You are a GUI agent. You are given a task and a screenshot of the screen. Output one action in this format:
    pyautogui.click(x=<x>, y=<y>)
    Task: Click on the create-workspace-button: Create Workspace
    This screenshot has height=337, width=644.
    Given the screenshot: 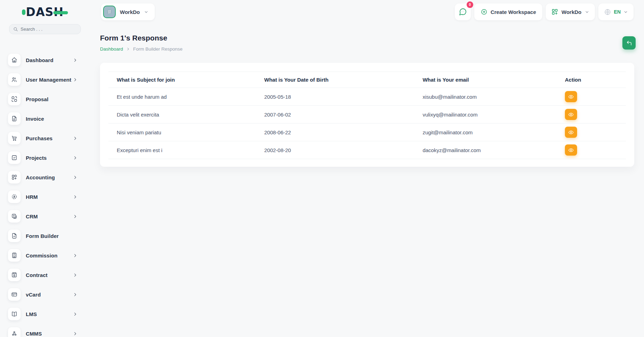 What is the action you would take?
    pyautogui.click(x=508, y=12)
    